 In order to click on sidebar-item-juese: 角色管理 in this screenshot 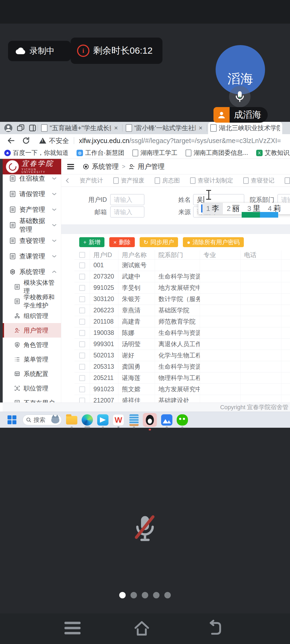, I will do `click(32, 345)`.